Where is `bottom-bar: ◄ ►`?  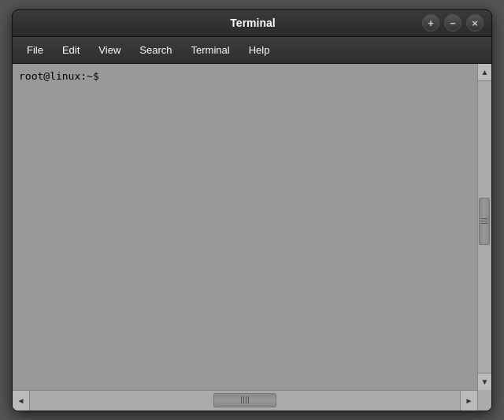 bottom-bar: ◄ ► is located at coordinates (252, 400).